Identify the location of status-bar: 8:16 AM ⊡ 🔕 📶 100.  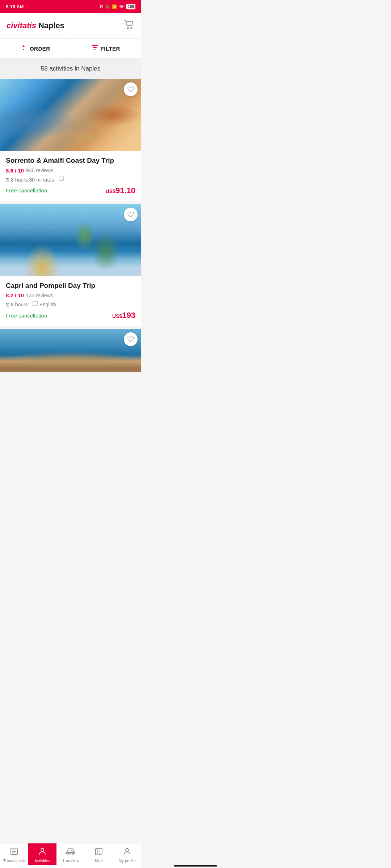
(71, 7).